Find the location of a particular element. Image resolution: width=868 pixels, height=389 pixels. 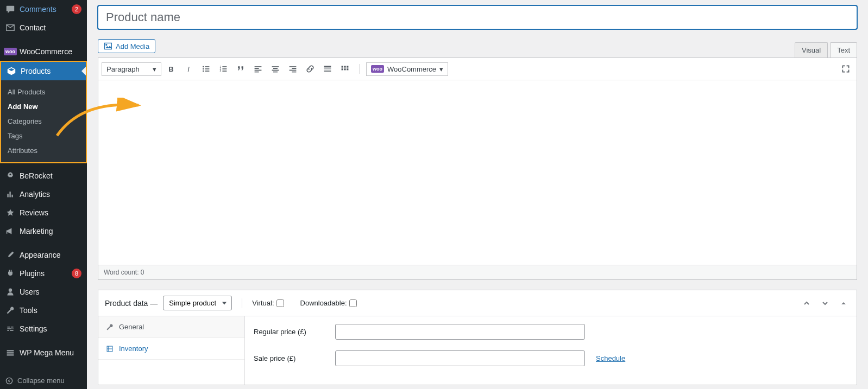

sidebar-users: Users is located at coordinates (43, 292).